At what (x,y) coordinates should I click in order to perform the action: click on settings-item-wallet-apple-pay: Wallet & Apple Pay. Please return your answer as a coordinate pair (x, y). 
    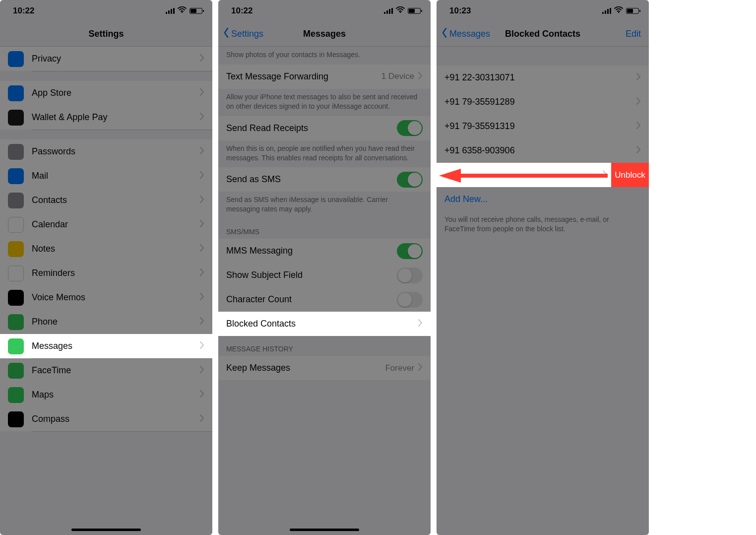
    Looking at the image, I should click on (106, 117).